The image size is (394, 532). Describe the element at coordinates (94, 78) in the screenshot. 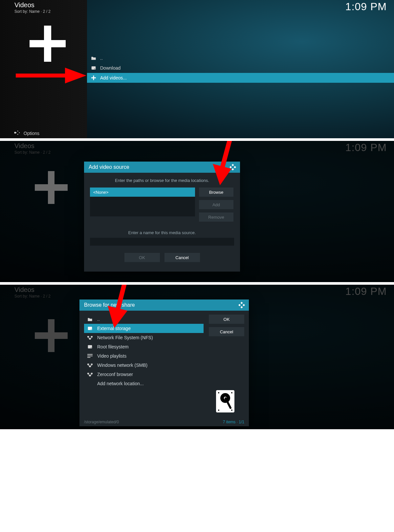

I see `plus-icon` at that location.